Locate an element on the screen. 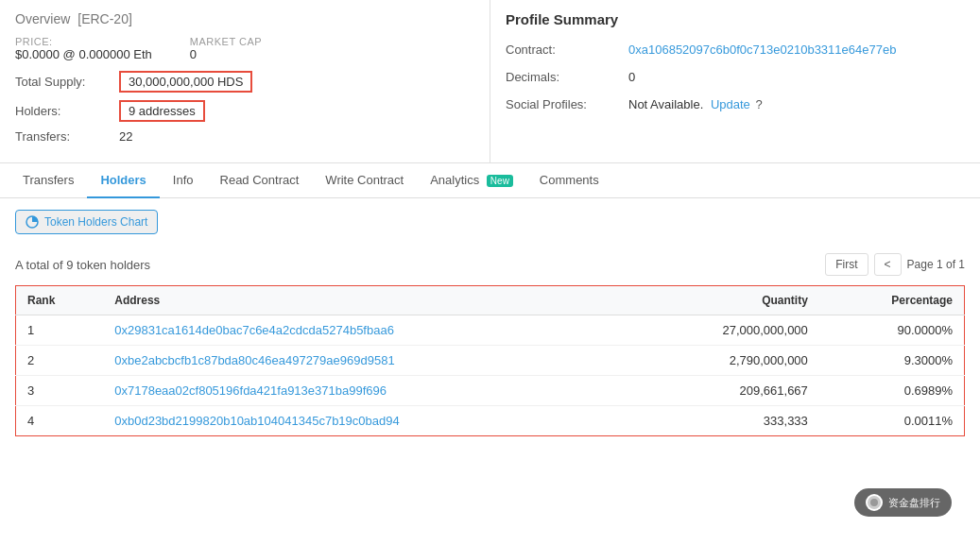 This screenshot has height=545, width=980. pie-chart-icon is located at coordinates (32, 222).